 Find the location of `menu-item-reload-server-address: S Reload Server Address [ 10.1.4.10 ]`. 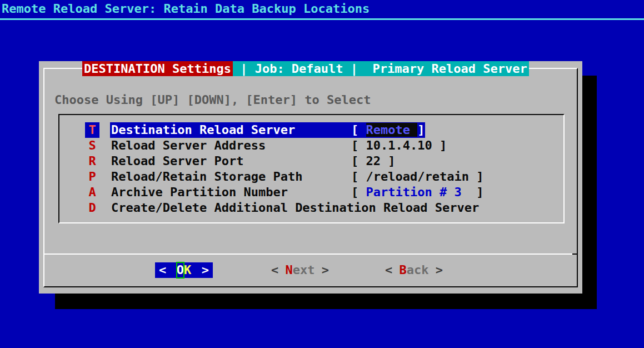

menu-item-reload-server-address: S Reload Server Address [ 10.1.4.10 ] is located at coordinates (311, 146).